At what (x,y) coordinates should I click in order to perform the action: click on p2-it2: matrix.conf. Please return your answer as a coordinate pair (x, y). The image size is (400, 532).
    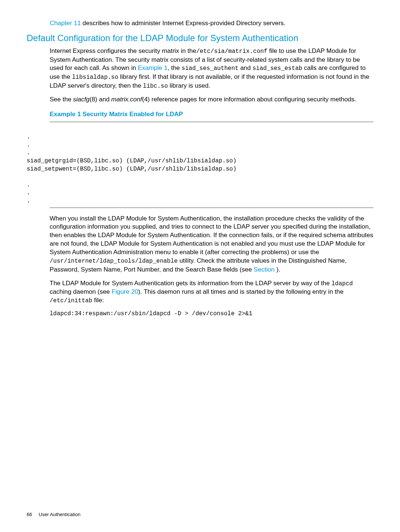
    Looking at the image, I should click on (127, 99).